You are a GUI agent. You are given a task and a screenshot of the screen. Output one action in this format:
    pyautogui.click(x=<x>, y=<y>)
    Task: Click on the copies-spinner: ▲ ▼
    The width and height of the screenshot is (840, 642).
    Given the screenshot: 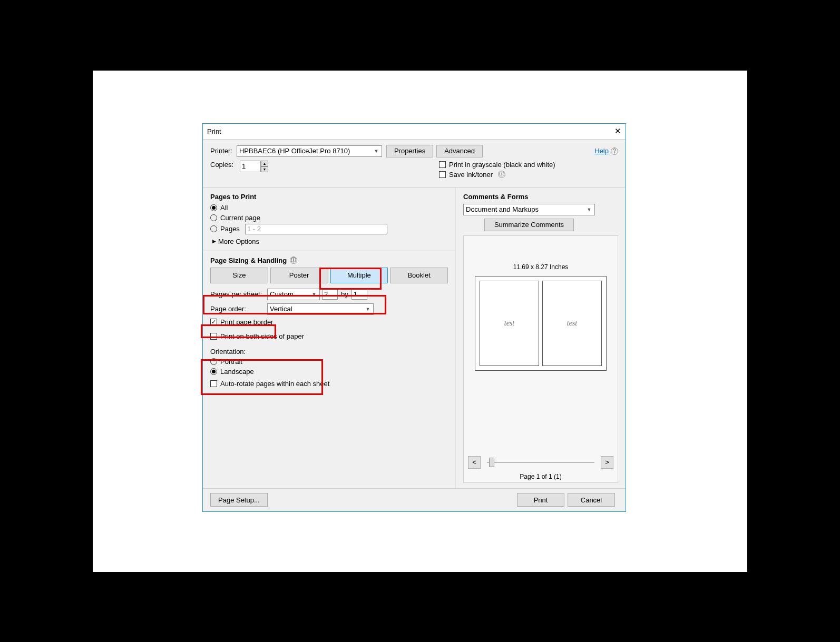 What is the action you would take?
    pyautogui.click(x=254, y=166)
    